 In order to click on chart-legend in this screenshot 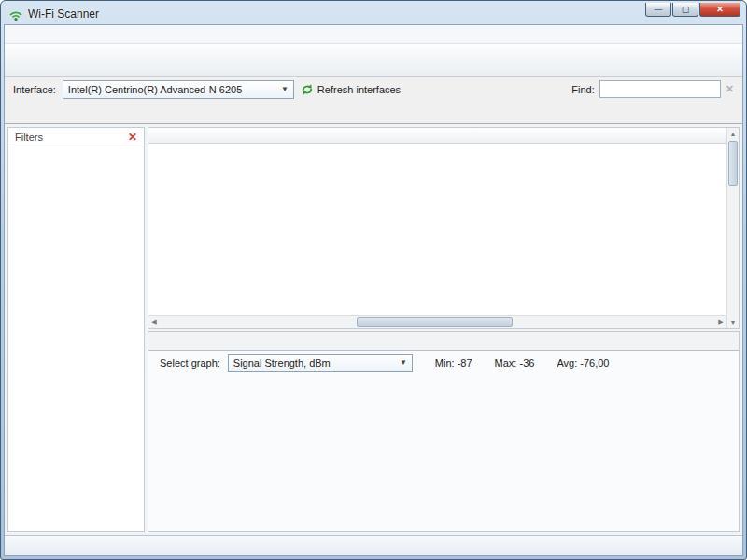, I will do `click(689, 452)`.